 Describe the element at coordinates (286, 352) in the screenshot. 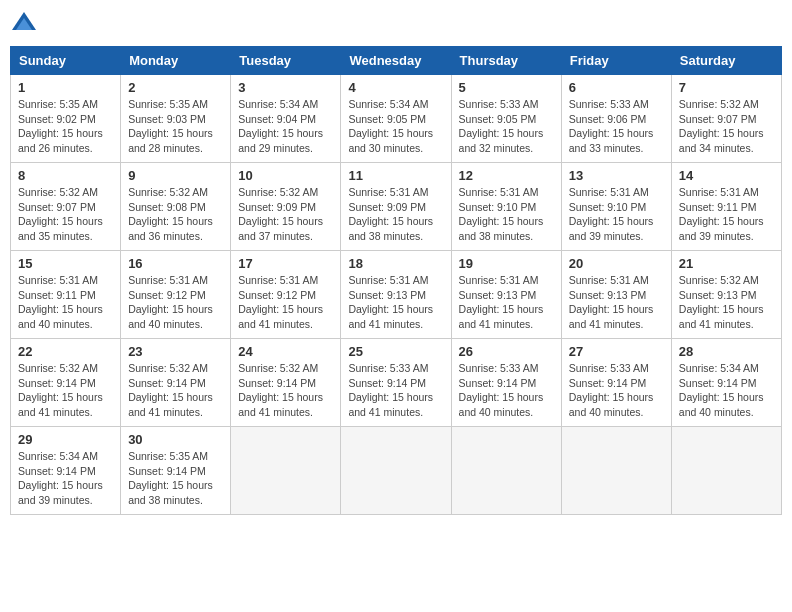

I see `day-number: 24` at that location.